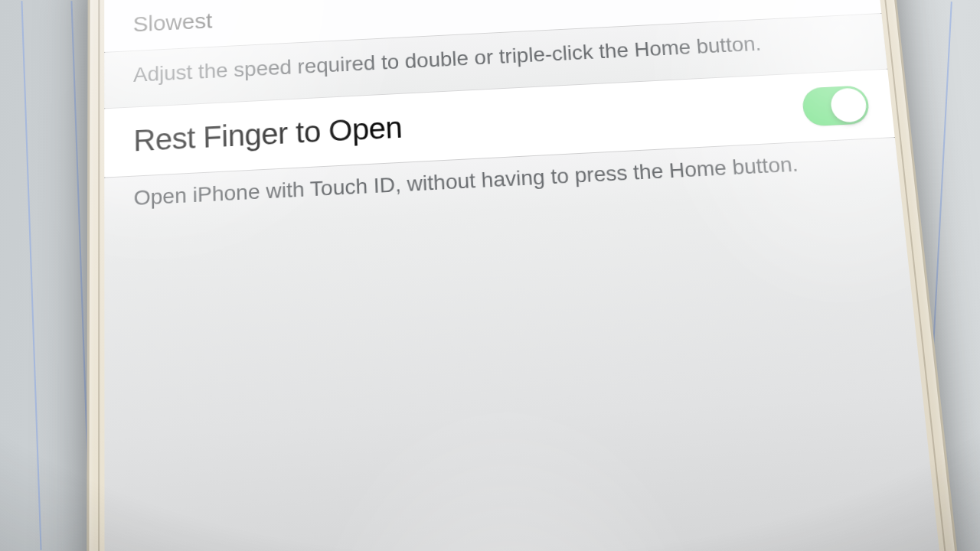 The image size is (980, 551). What do you see at coordinates (268, 135) in the screenshot?
I see `rest-finger-label: Rest Finger to Open` at bounding box center [268, 135].